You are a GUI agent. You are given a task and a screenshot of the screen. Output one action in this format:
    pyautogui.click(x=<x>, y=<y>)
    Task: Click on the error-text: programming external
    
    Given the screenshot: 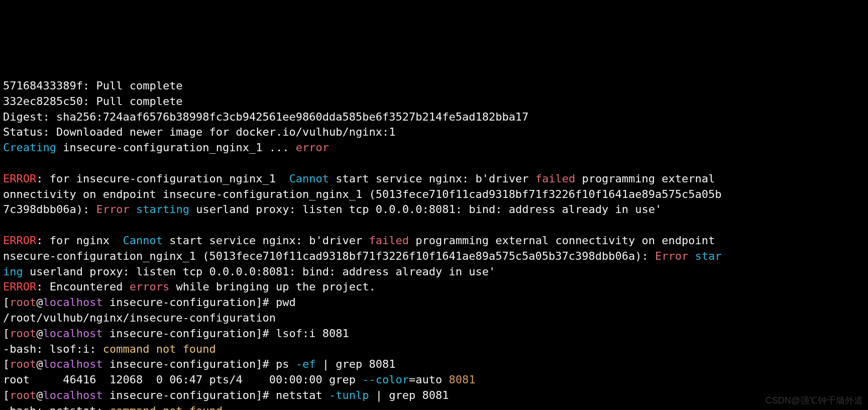 What is the action you would take?
    pyautogui.click(x=648, y=179)
    